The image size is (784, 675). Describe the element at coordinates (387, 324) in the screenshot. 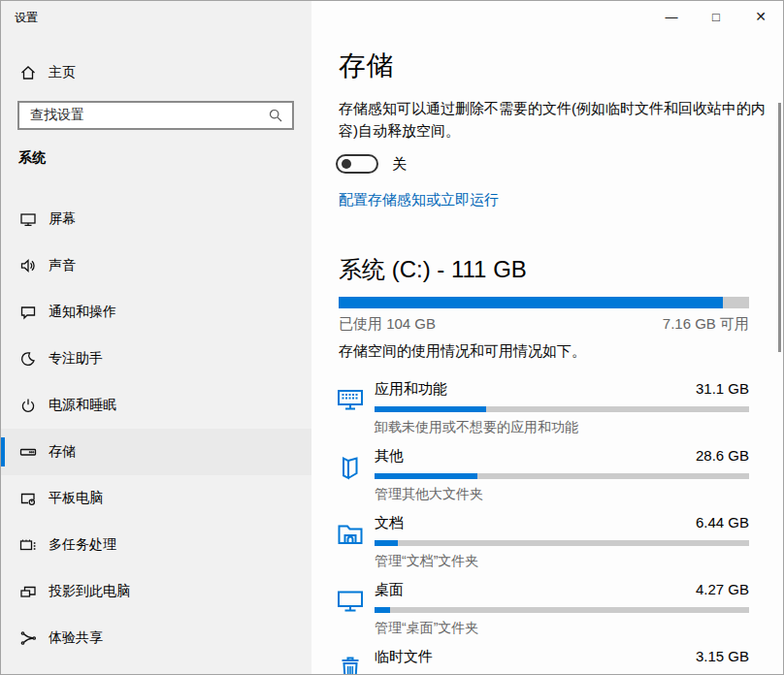

I see `drive-used-label: 已使用 104 GB` at that location.